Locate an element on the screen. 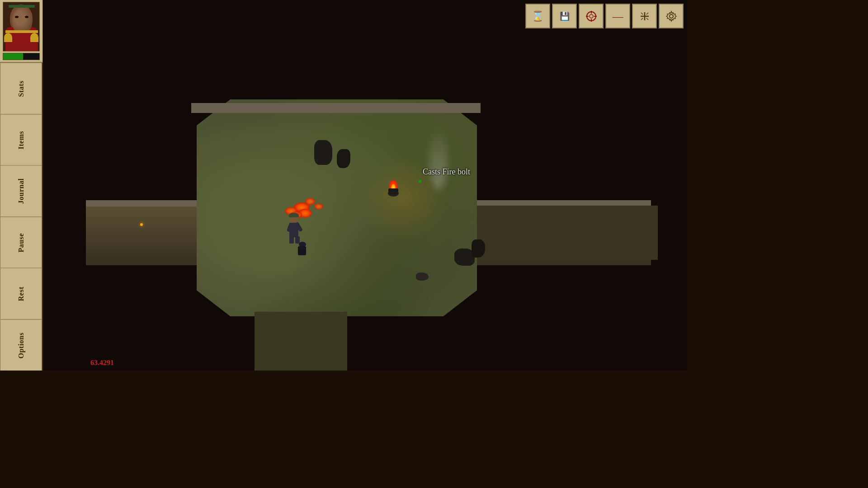  sidebar: Stats Items Journal Pause Rest Options is located at coordinates (22, 185).